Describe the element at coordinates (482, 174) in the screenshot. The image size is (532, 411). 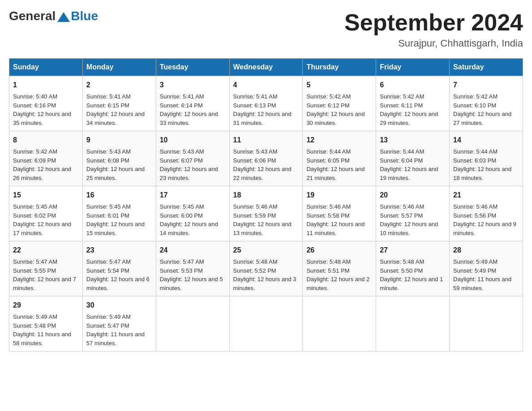
I see `cell-daylight: Daylight: 12 hours and 18 minutes.` at that location.